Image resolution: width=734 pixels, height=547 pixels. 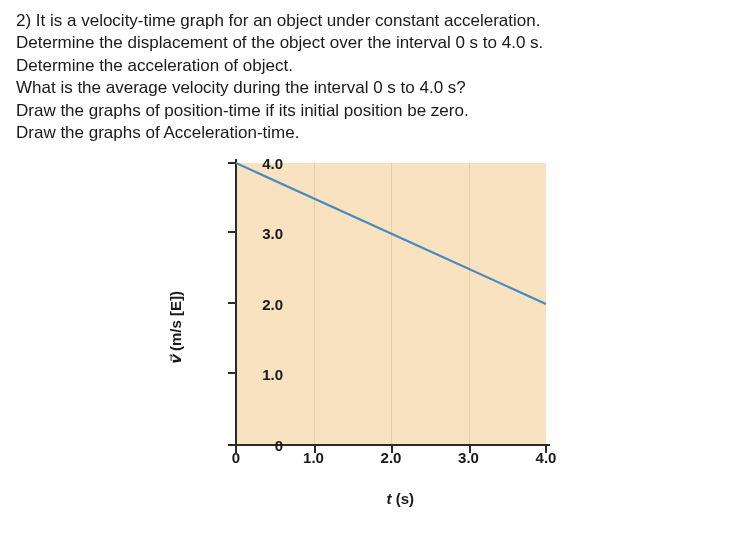 I want to click on y-axis-units: (m/s [E]), so click(x=176, y=323).